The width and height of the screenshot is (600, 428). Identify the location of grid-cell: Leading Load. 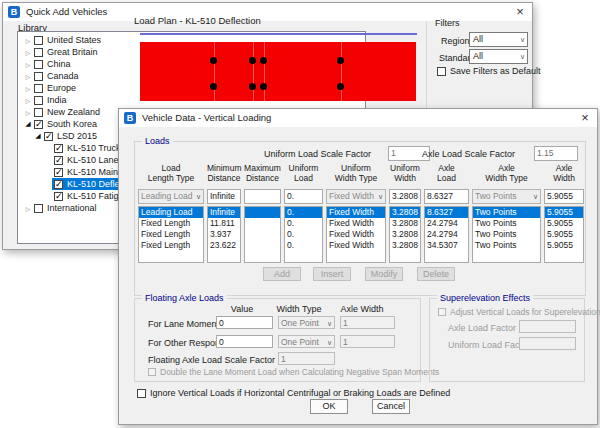
(171, 212).